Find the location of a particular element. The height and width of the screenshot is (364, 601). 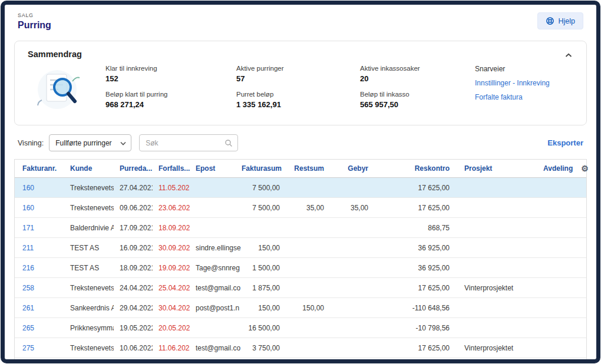

stat-label: Beløp til inkasso is located at coordinates (417, 94).